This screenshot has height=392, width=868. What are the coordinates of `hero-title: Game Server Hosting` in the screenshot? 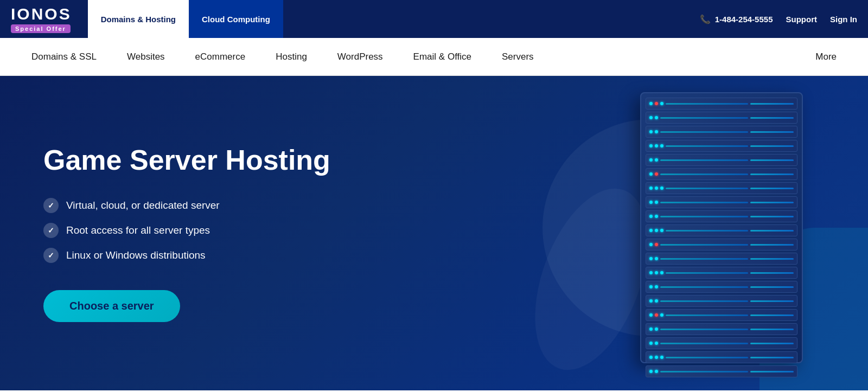 It's located at (187, 160).